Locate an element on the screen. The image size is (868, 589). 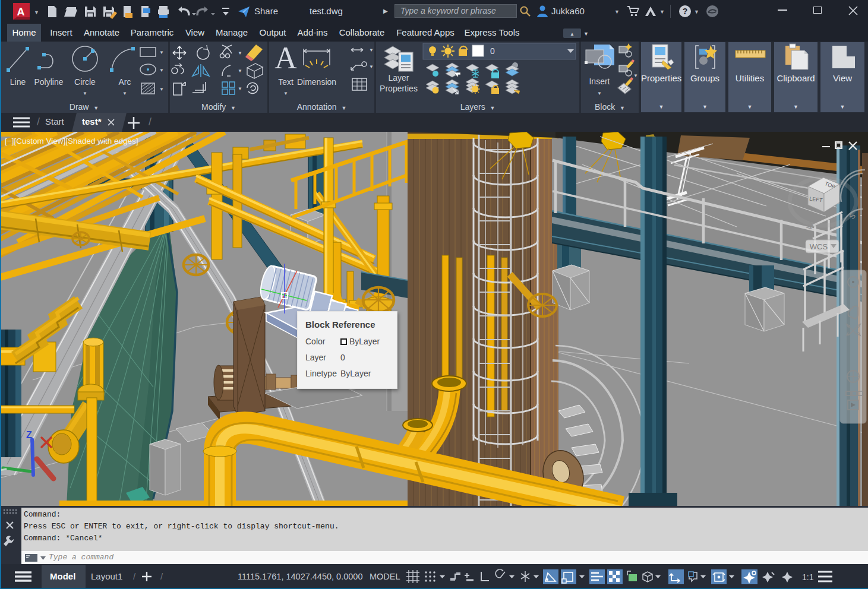
svg-text: Text is located at coordinates (286, 82).